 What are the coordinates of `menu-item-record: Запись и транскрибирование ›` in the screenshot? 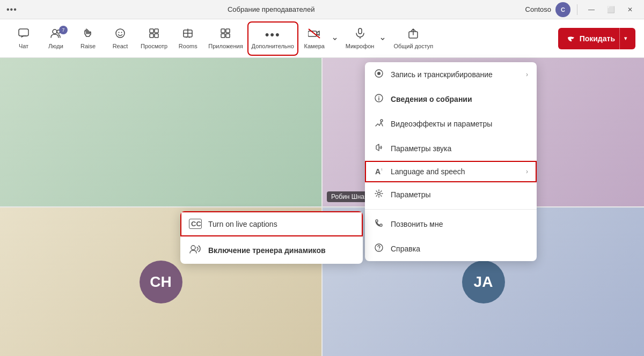 It's located at (451, 75).